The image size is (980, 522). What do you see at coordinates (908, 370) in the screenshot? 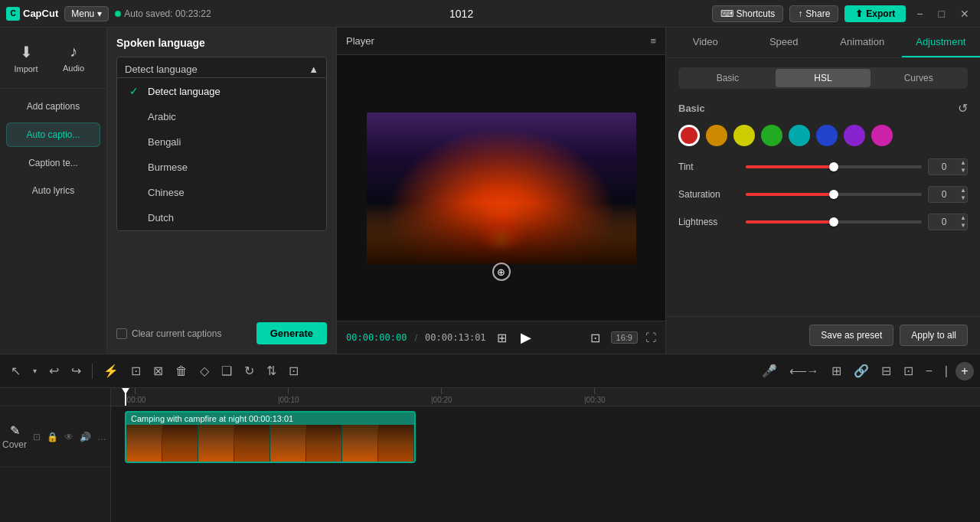
I see `copy-button: ⊡` at bounding box center [908, 370].